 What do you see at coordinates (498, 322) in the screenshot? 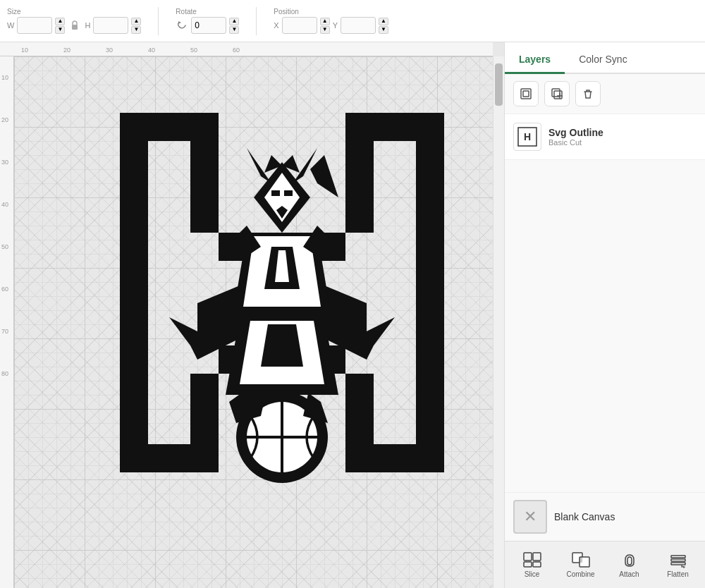
I see `scrollbar-vertical` at bounding box center [498, 322].